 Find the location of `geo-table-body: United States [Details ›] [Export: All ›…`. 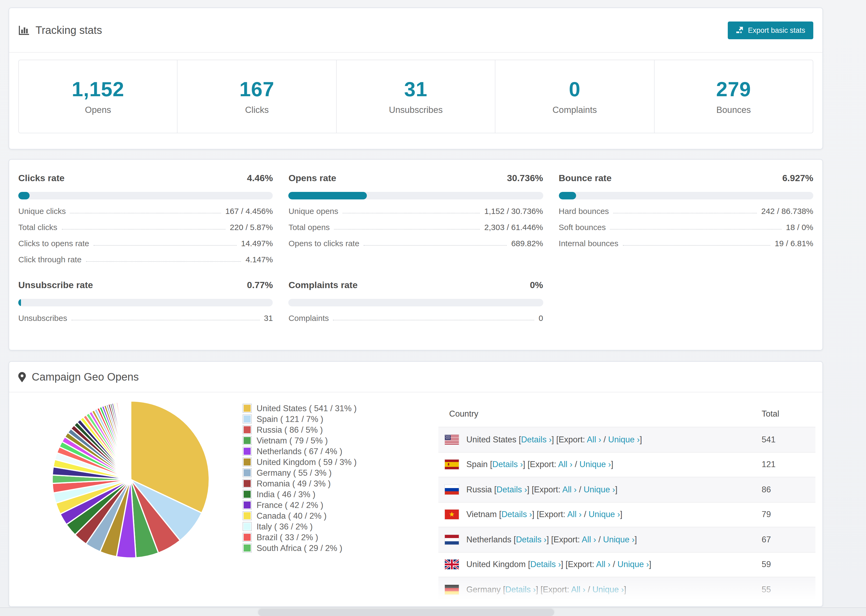

geo-table-body: United States [Details ›] [Export: All ›… is located at coordinates (627, 514).